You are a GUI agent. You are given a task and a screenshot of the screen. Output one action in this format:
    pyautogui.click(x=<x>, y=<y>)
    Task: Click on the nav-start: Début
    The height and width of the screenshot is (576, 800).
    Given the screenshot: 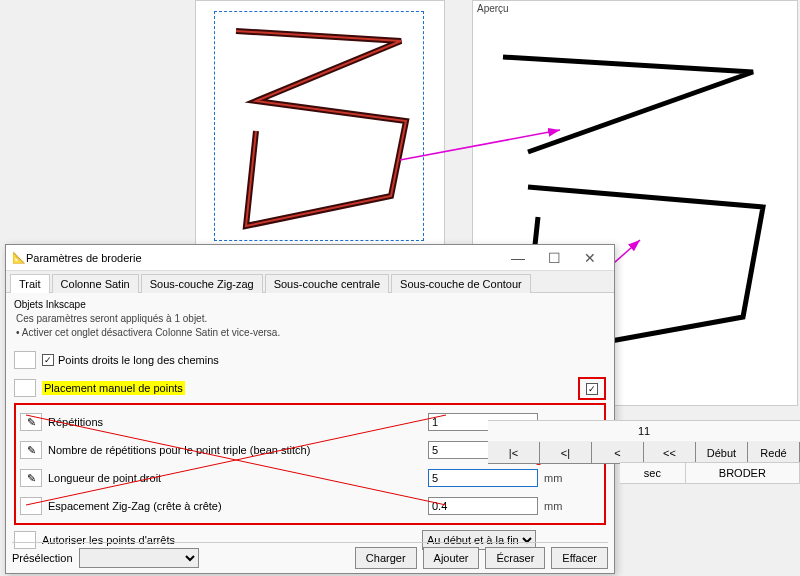 What is the action you would take?
    pyautogui.click(x=722, y=453)
    